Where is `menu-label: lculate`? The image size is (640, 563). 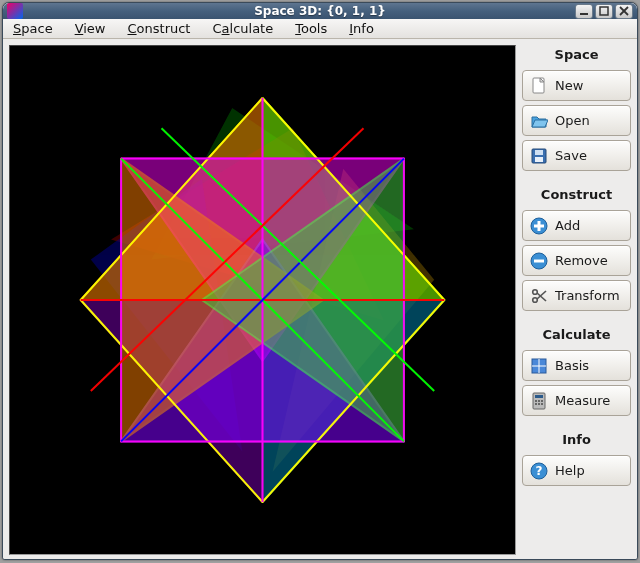
menu-label: lculate is located at coordinates (252, 28).